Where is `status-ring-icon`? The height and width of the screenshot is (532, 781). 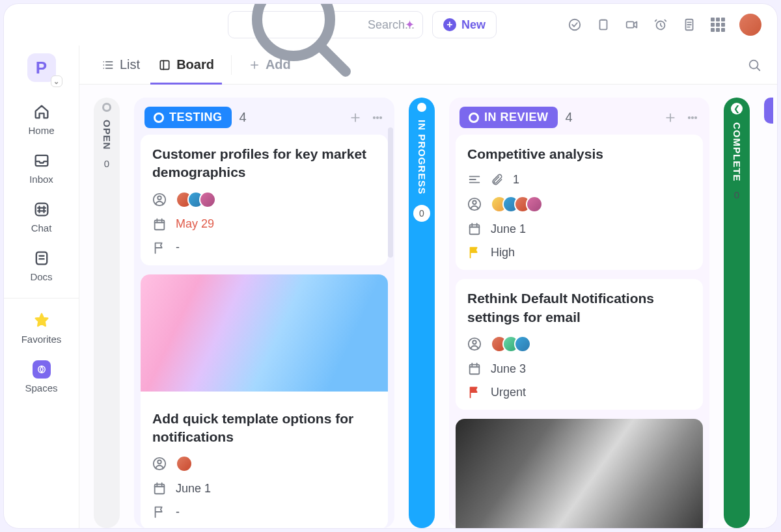
status-ring-icon is located at coordinates (159, 118).